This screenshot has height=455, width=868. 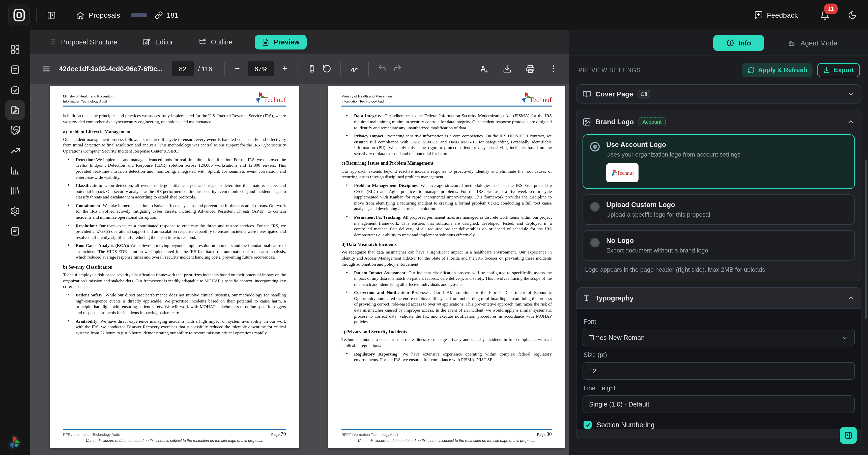 I want to click on undo-button, so click(x=382, y=69).